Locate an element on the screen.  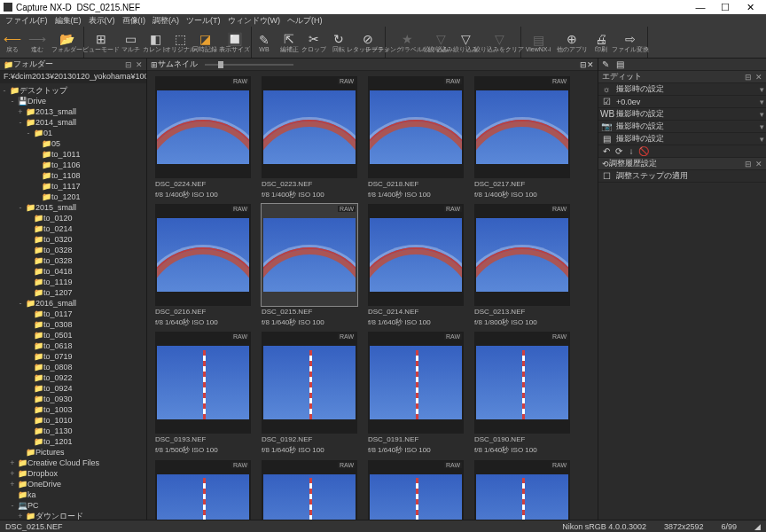
tree-item: -📁01 is located at coordinates (73, 133).